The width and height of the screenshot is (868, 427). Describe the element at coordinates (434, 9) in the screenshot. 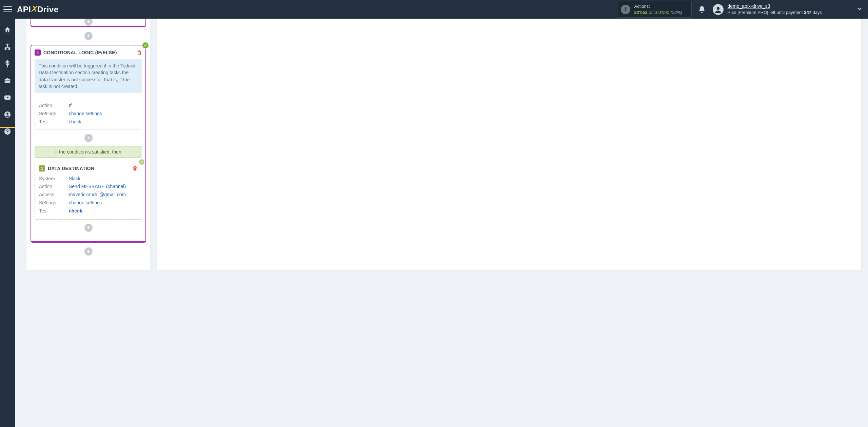

I see `top-header: API X Drive i Actions: 22'052 of 100'000…` at that location.